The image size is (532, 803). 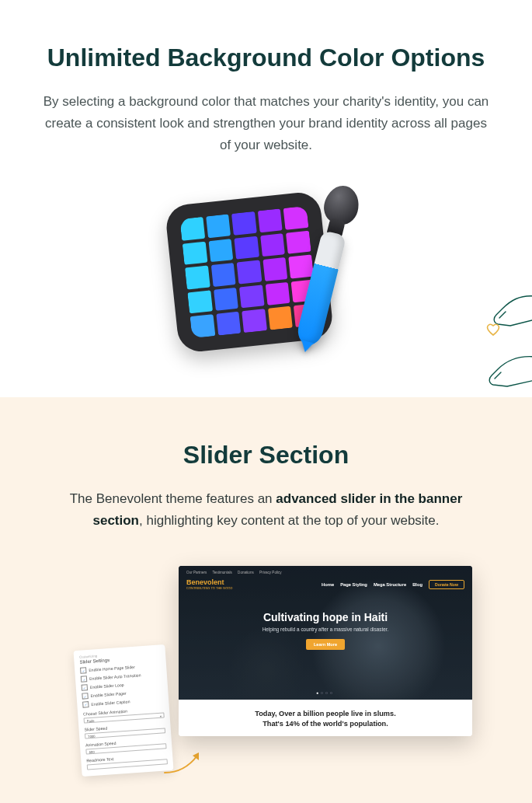 I want to click on learn-more-button: Learn More, so click(x=325, y=644).